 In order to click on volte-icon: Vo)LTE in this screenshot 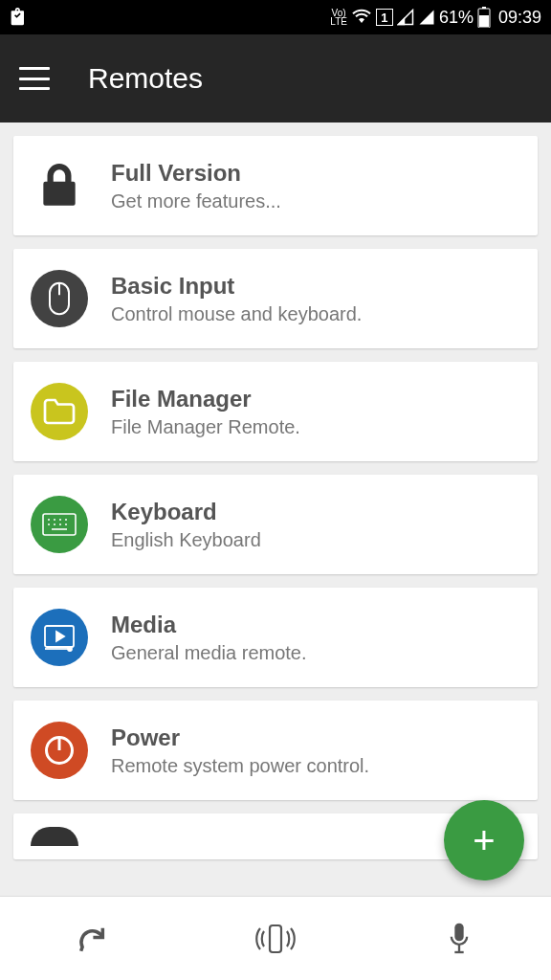, I will do `click(339, 17)`.